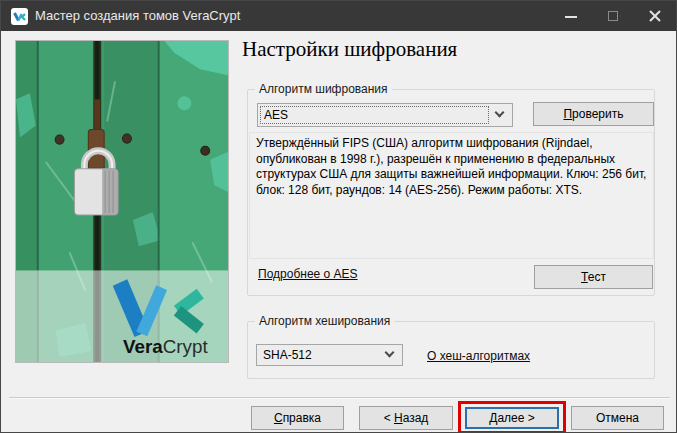  What do you see at coordinates (618, 418) in the screenshot?
I see `cancel-button: Отмена` at bounding box center [618, 418].